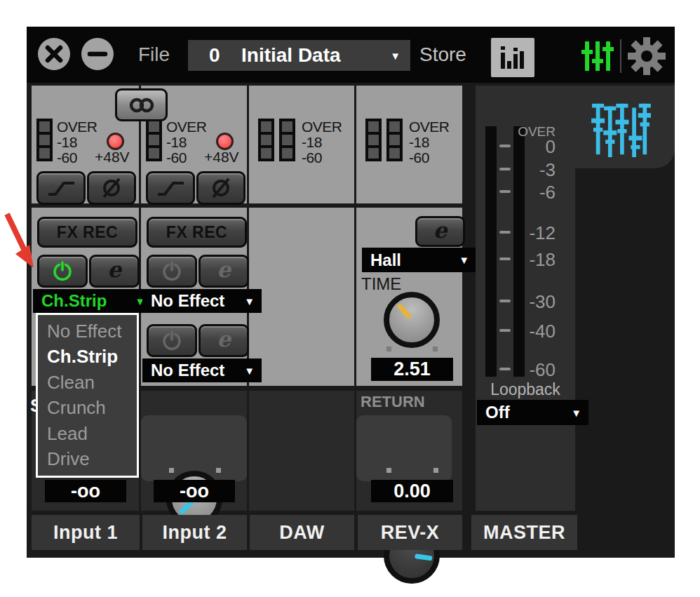 The height and width of the screenshot is (597, 700). I want to click on revx-edit-button: e, so click(440, 232).